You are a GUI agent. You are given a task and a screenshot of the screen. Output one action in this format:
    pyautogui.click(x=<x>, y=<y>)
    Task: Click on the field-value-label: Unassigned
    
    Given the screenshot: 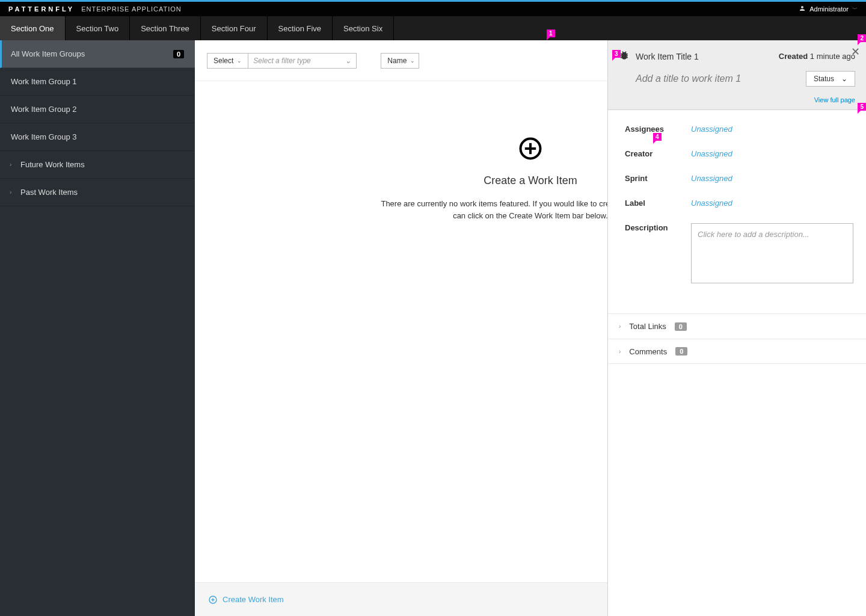 What is the action you would take?
    pyautogui.click(x=712, y=203)
    